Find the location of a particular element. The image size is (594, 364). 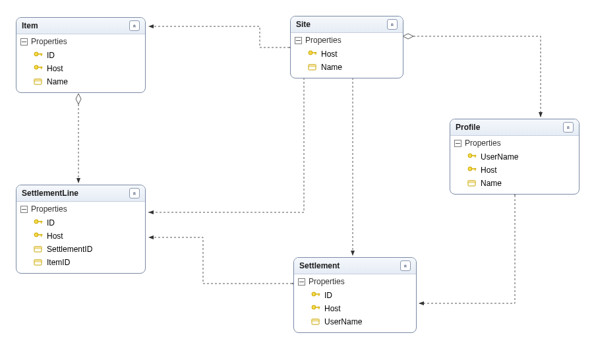

property-name: SettlementID is located at coordinates (70, 249).